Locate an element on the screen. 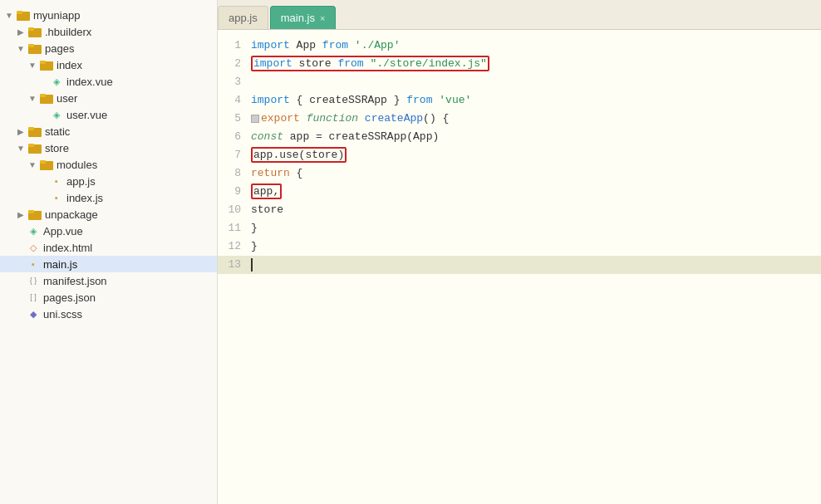 The image size is (821, 504). tab-close-icon: × is located at coordinates (322, 18).